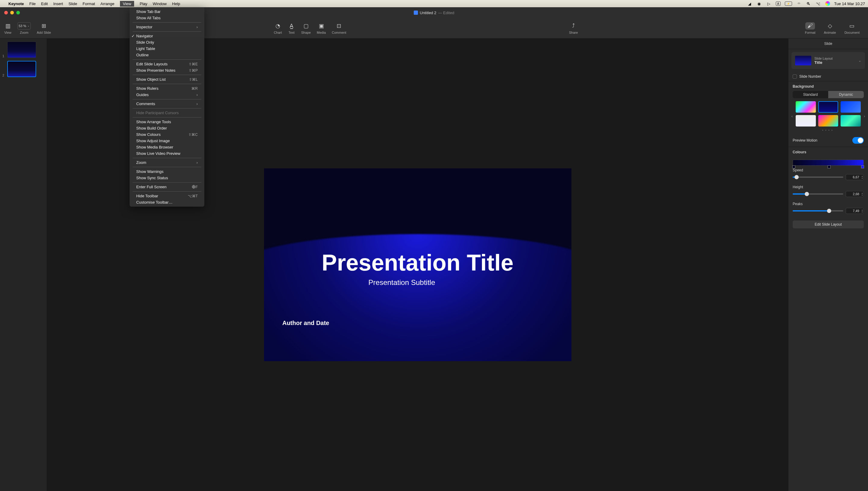  Describe the element at coordinates (750, 3) in the screenshot. I see `status-app-icon: ◢` at that location.